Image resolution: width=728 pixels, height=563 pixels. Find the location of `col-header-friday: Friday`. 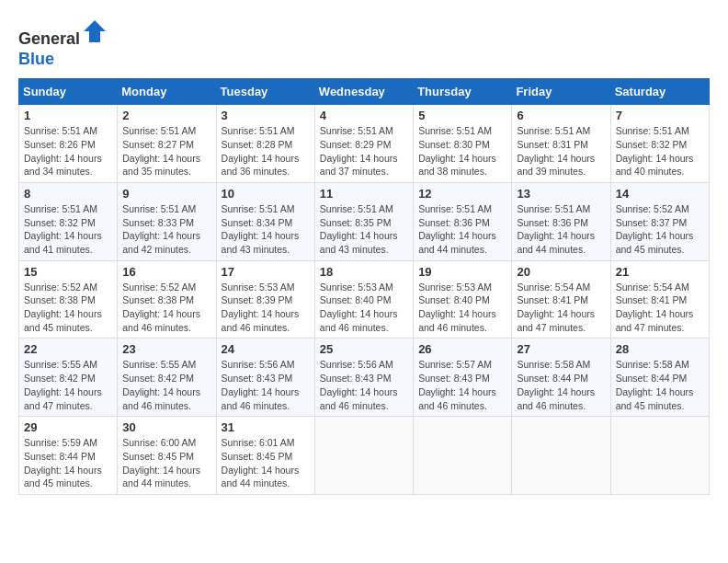

col-header-friday: Friday is located at coordinates (561, 92).